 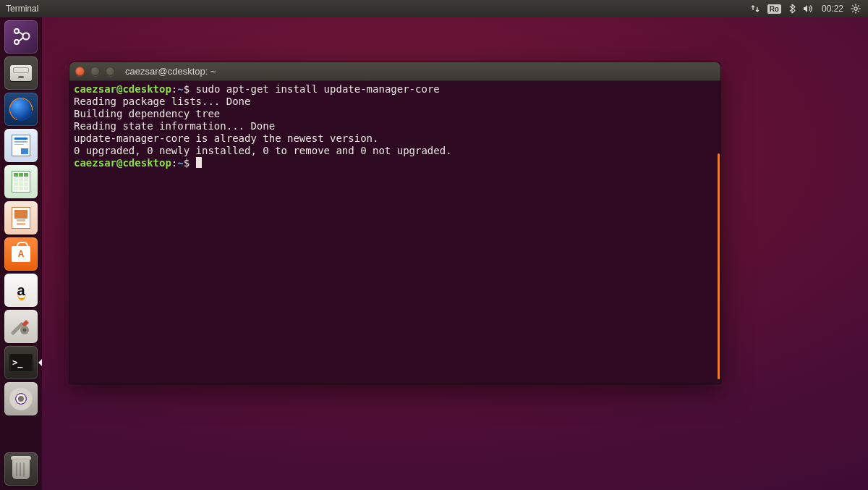 What do you see at coordinates (833, 9) in the screenshot?
I see `clock-indicator: 00:22` at bounding box center [833, 9].